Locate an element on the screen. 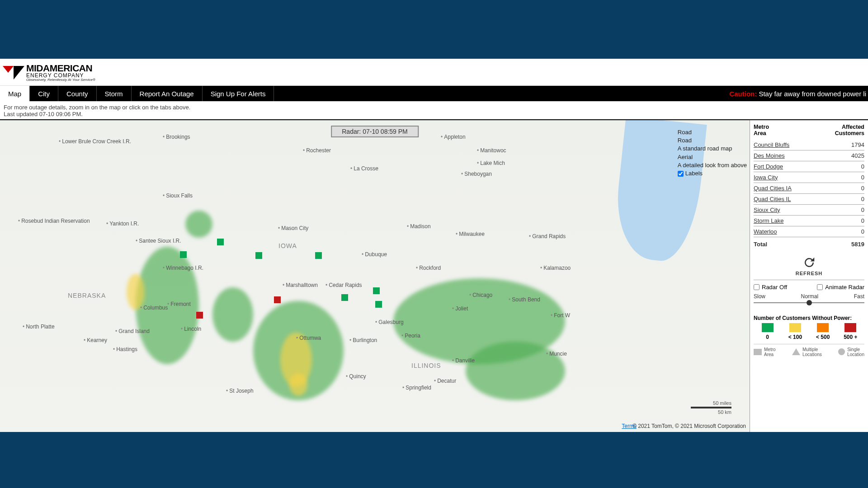 This screenshot has width=868, height=488. tab-map: Map is located at coordinates (15, 94).